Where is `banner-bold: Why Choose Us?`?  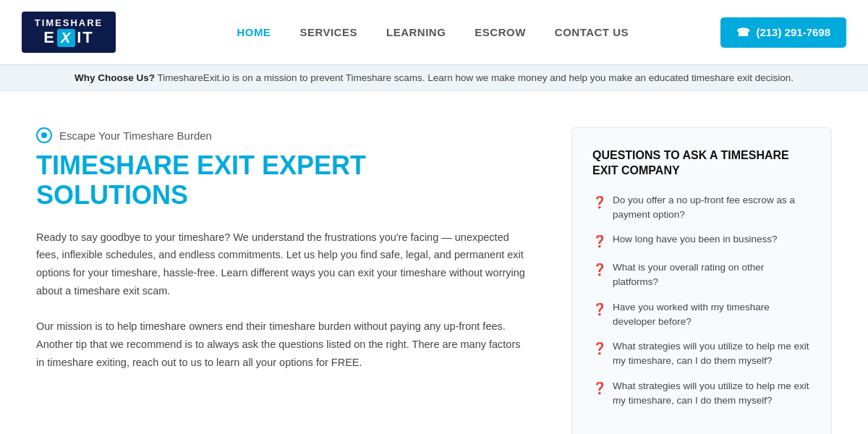 banner-bold: Why Choose Us? is located at coordinates (114, 78).